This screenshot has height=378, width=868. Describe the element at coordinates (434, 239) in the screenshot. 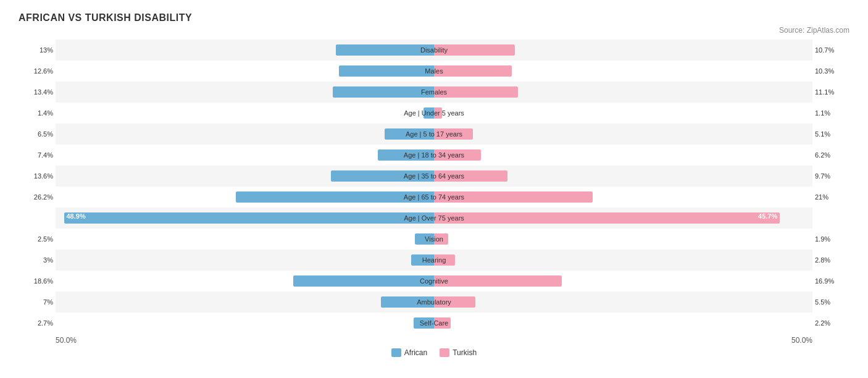

I see `chart-row: 2.5%1.9%Vision` at that location.